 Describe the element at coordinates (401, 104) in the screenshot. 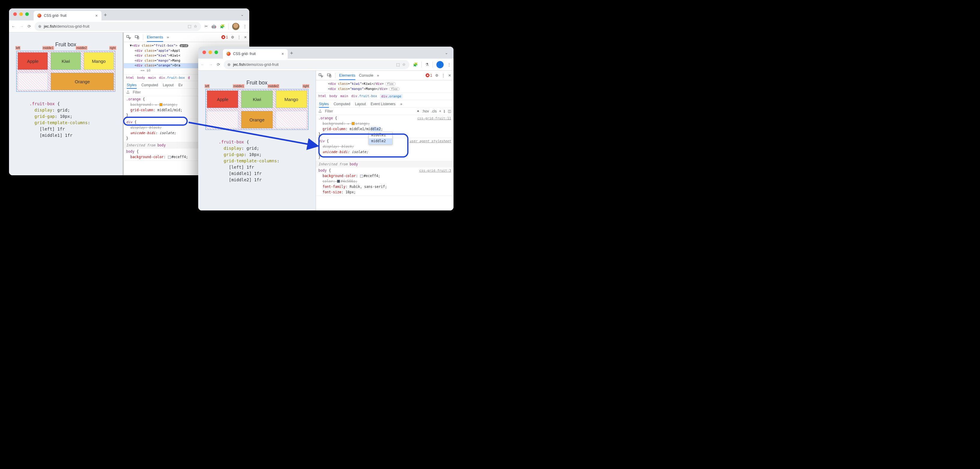

I see `more-subtabs-icon: »` at that location.